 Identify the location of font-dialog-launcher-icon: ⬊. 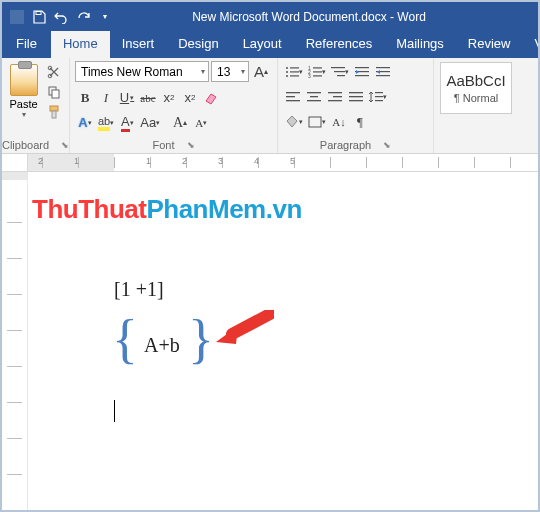
(191, 145).